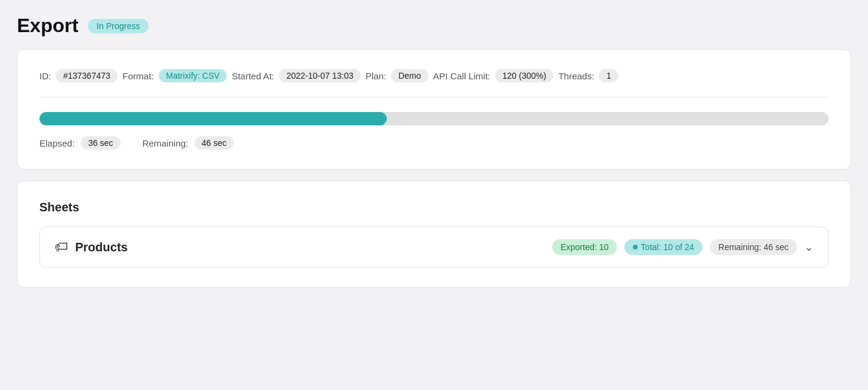 The image size is (868, 390). I want to click on sheets-section-title: Sheets, so click(434, 207).